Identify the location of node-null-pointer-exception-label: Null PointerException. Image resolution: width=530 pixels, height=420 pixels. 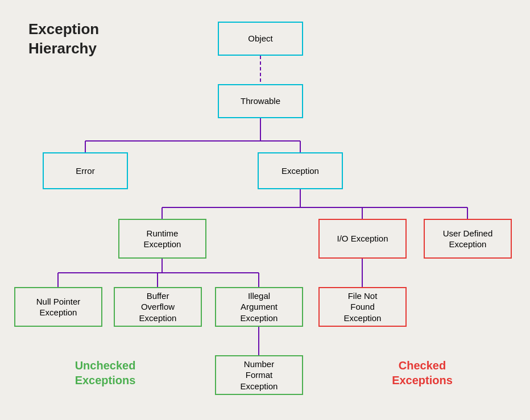
(59, 307).